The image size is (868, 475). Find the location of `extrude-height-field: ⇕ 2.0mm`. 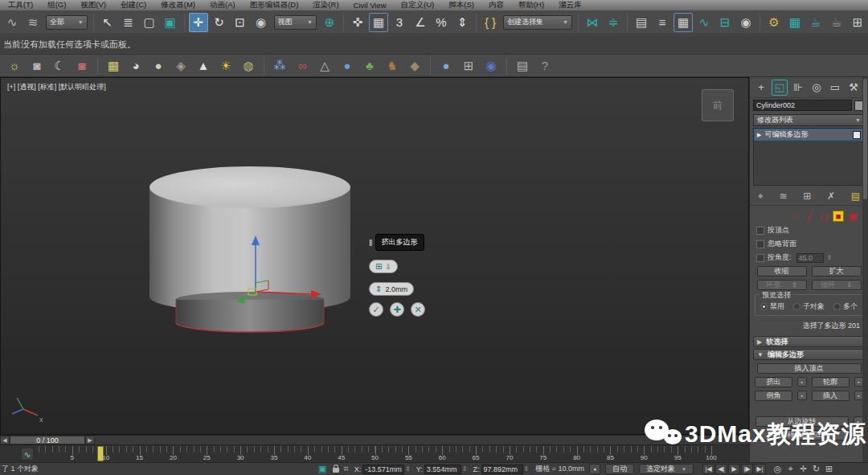

extrude-height-field: ⇕ 2.0mm is located at coordinates (391, 289).